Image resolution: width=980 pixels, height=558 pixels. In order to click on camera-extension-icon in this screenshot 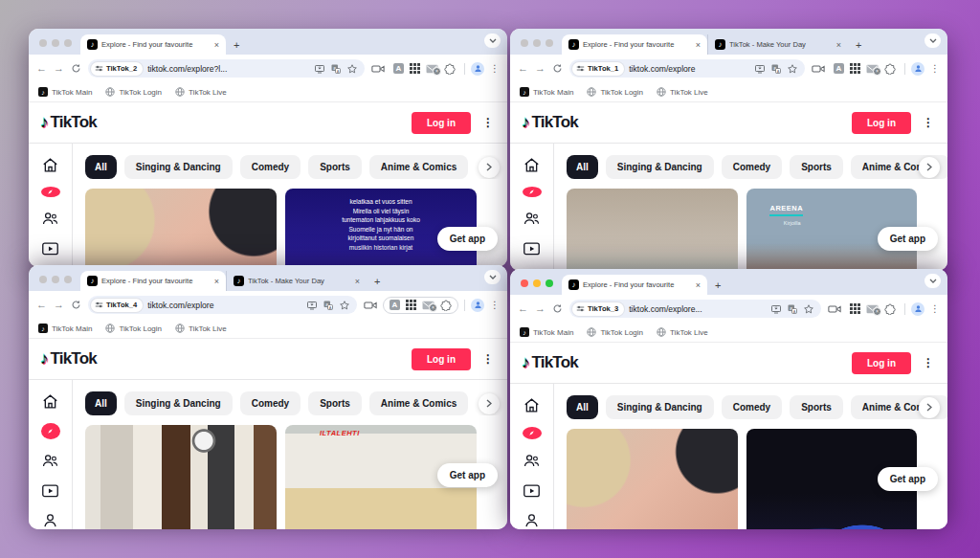, I will do `click(378, 69)`.